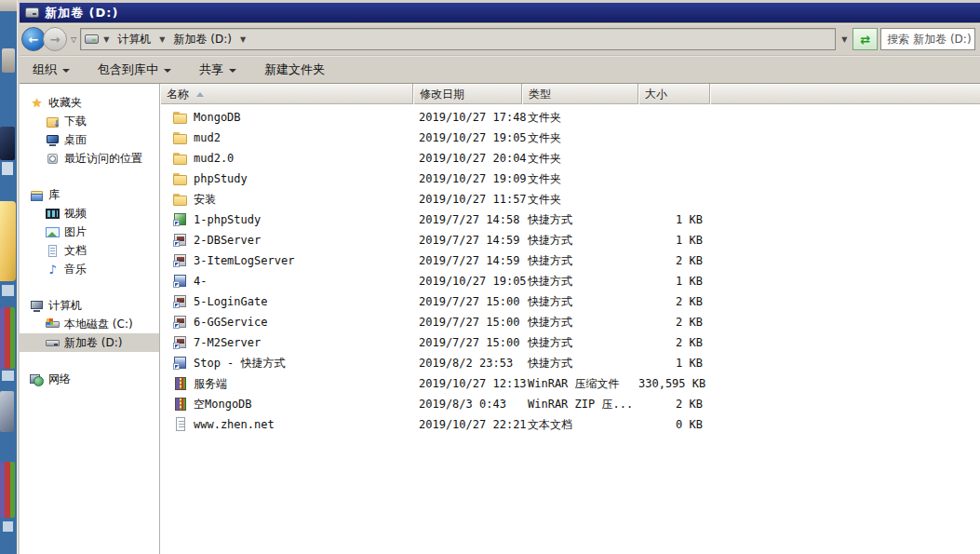 This screenshot has height=554, width=980. What do you see at coordinates (287, 117) in the screenshot?
I see `file-name-cell: MongoDB` at bounding box center [287, 117].